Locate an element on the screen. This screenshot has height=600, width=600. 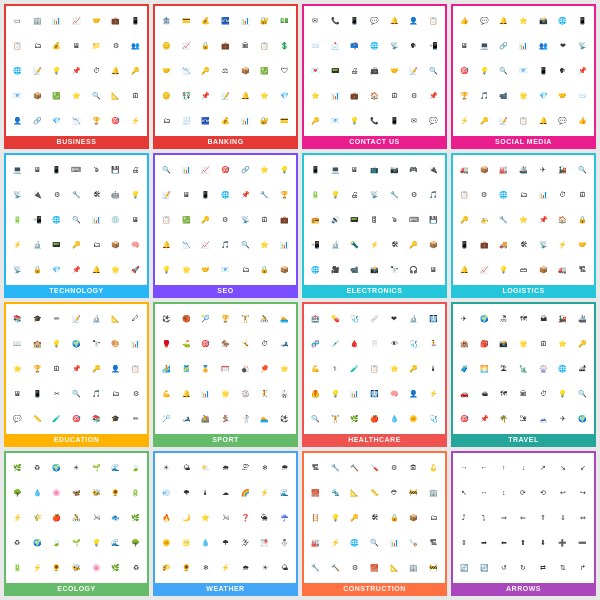
icon-cell-social-19: 🗣 is located at coordinates (564, 70).